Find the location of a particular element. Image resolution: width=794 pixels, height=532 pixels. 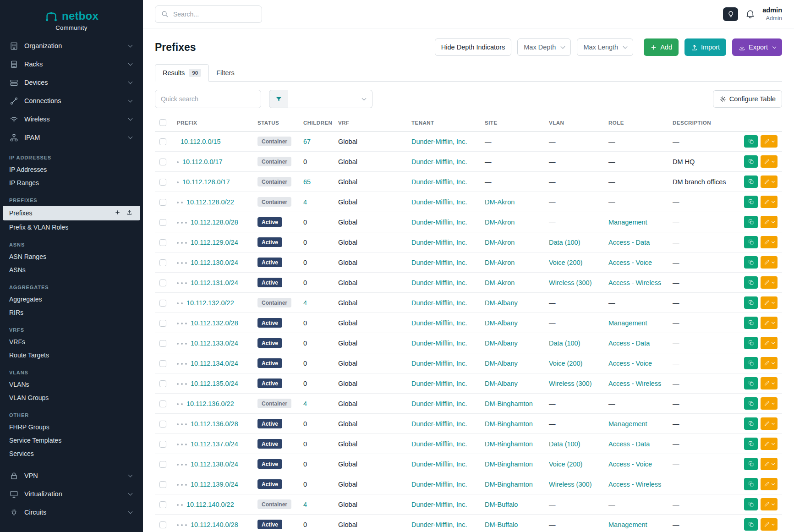

sidebar-item-prefix-vlan-roles: Prefix & VLAN Roles is located at coordinates (71, 227).